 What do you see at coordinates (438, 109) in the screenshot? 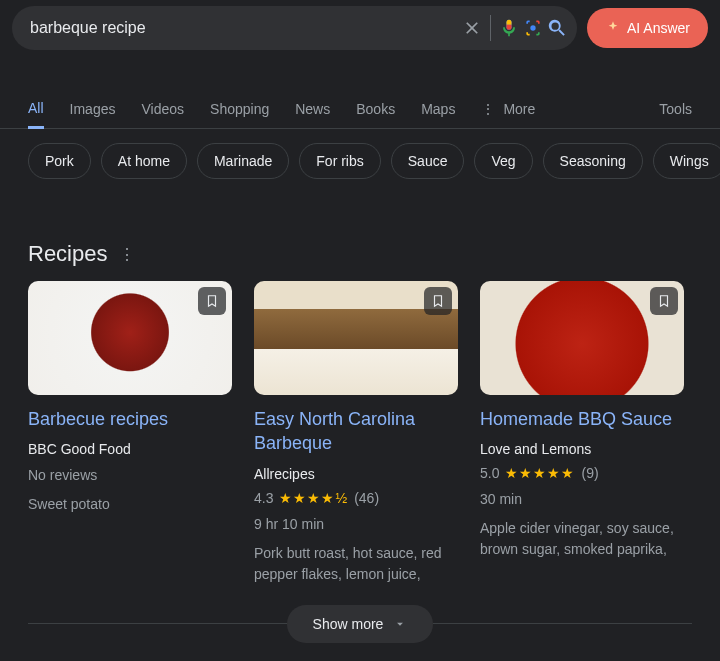
I see `tab-maps: Maps` at bounding box center [438, 109].